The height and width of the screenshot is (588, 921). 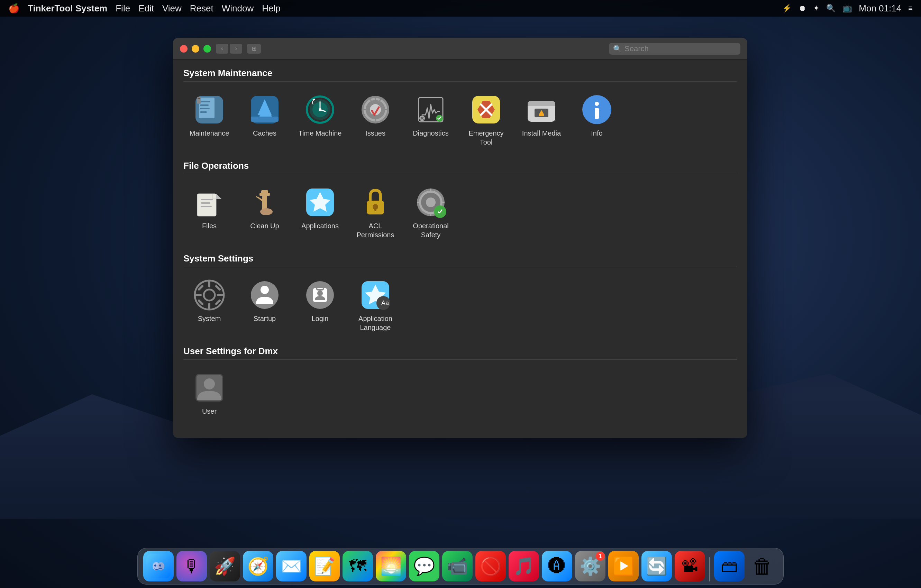 What do you see at coordinates (320, 226) in the screenshot?
I see `applications-label: Applications` at bounding box center [320, 226].